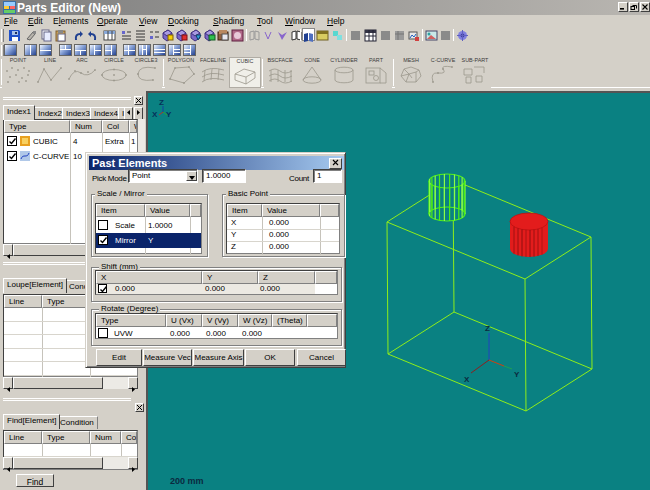 Image resolution: width=650 pixels, height=490 pixels. Describe the element at coordinates (187, 481) in the screenshot. I see `svg-text: 200 mm` at that location.